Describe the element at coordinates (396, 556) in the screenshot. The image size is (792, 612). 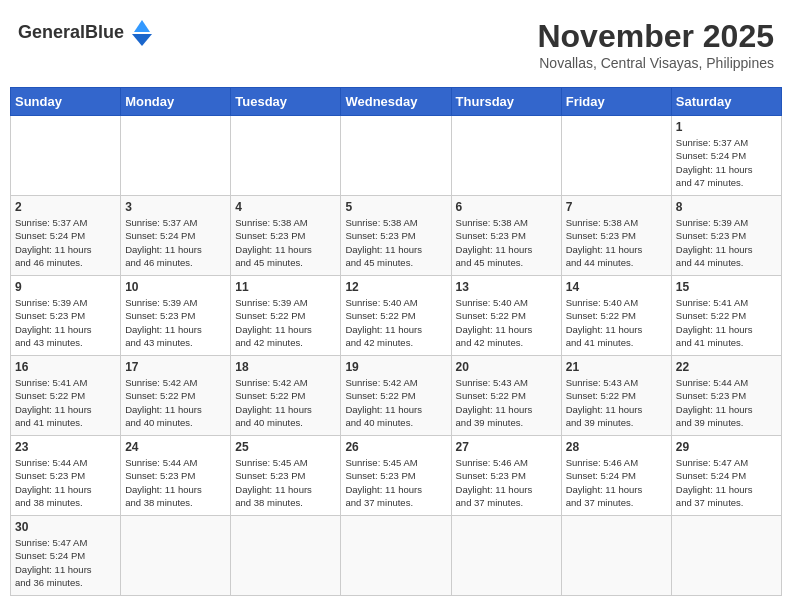
I see `calendar-week-6: 30Sunrise: 5:47 AM Sunset: 5:24 PM Dayli…` at that location.